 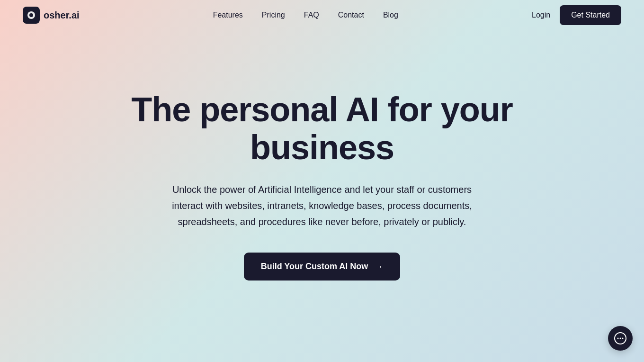 I want to click on nav-item-faq: FAQ, so click(x=312, y=15).